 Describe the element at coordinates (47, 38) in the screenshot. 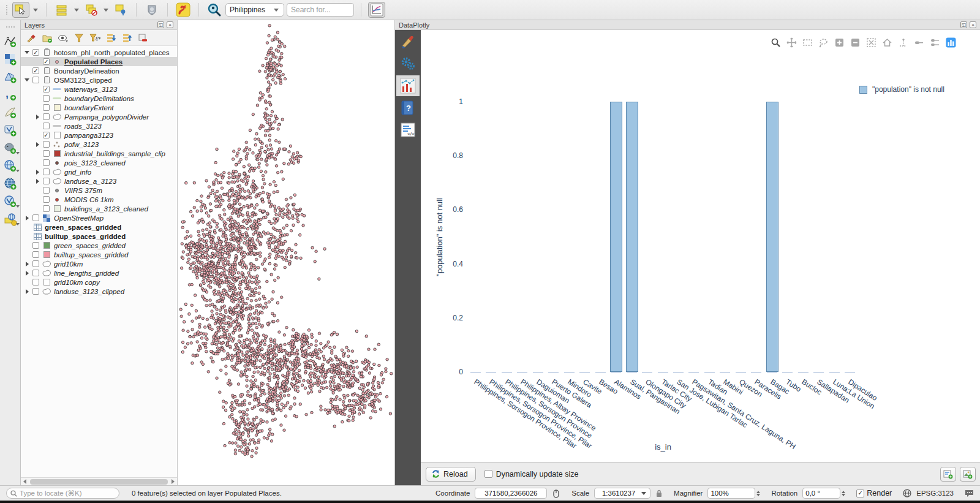

I see `add-group-icon` at that location.